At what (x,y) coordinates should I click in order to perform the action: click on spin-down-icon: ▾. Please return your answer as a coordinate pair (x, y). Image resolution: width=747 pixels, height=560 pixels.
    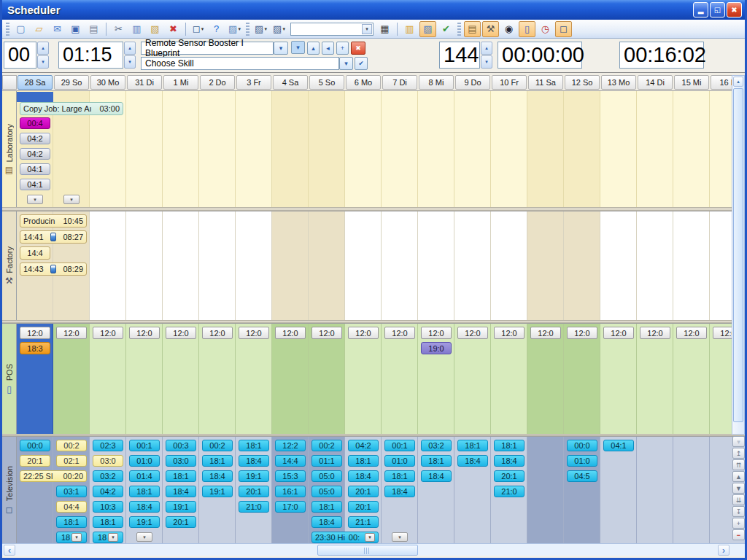
    Looking at the image, I should click on (130, 62).